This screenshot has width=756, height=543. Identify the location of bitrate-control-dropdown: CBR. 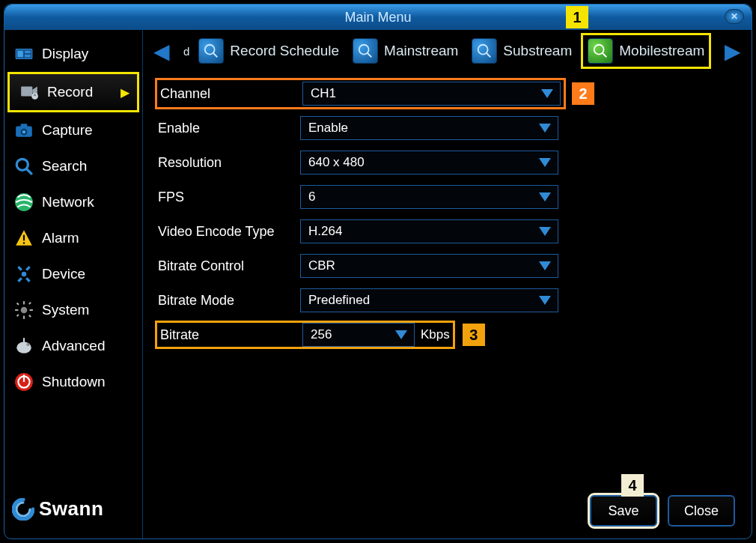
(430, 266).